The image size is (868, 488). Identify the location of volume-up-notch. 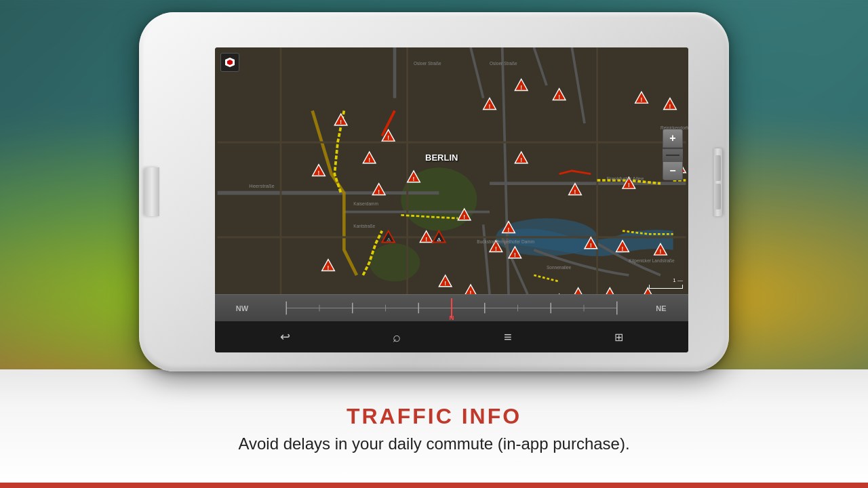
(717, 168).